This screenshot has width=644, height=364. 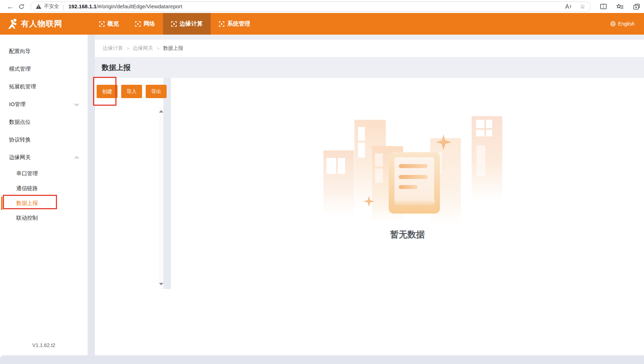 I want to click on sidebar-item-label: 数据点位, so click(x=20, y=122).